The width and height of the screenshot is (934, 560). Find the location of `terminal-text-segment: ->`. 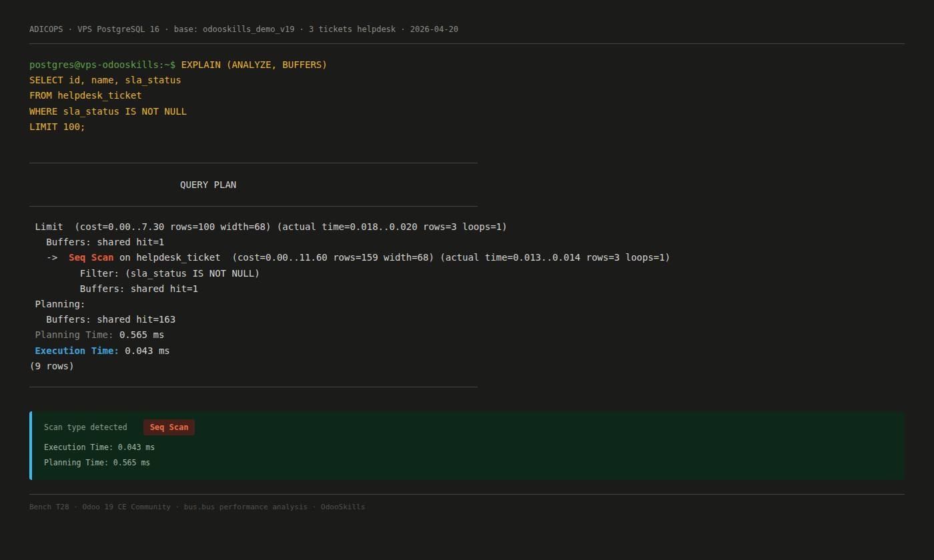

terminal-text-segment: -> is located at coordinates (49, 257).